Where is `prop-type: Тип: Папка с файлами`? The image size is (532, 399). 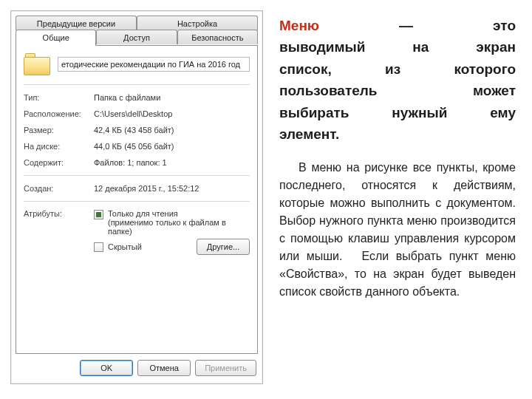
prop-type: Тип: Папка с файлами is located at coordinates (137, 98).